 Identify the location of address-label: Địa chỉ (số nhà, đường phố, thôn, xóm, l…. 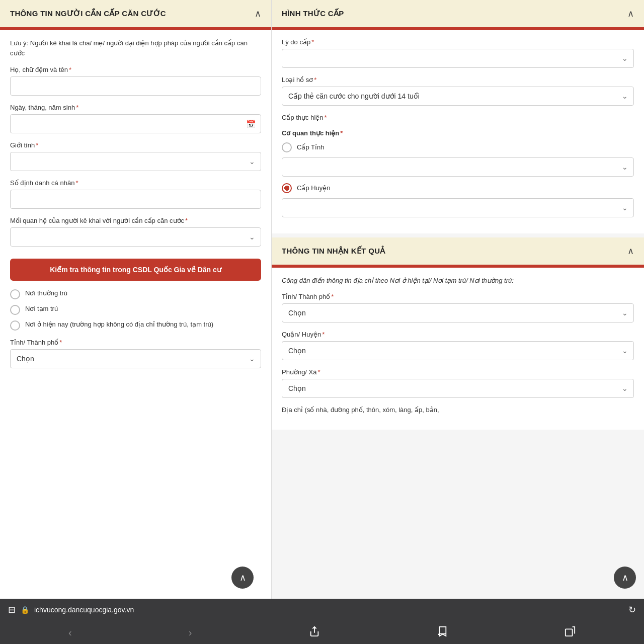
(458, 410).